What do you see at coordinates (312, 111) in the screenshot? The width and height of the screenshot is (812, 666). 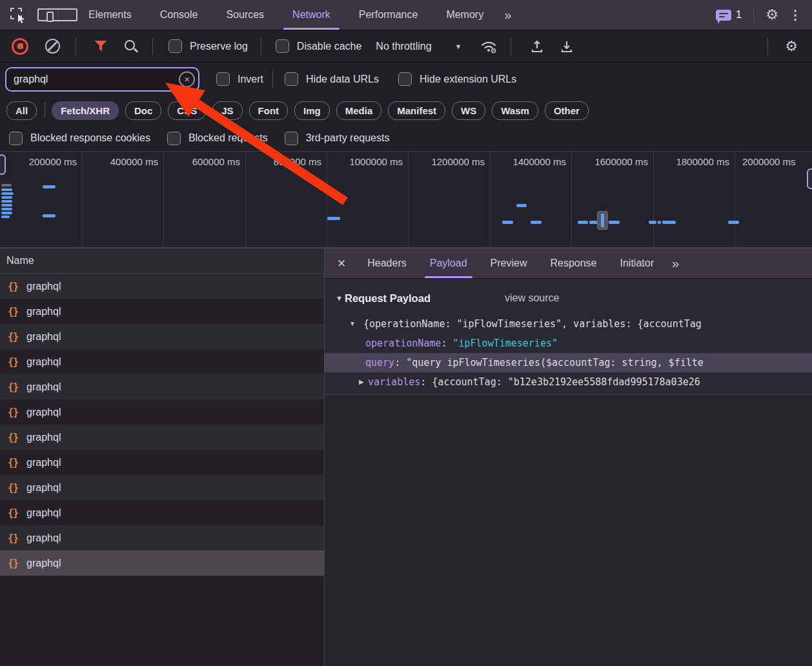 I see `chip-img: Img` at bounding box center [312, 111].